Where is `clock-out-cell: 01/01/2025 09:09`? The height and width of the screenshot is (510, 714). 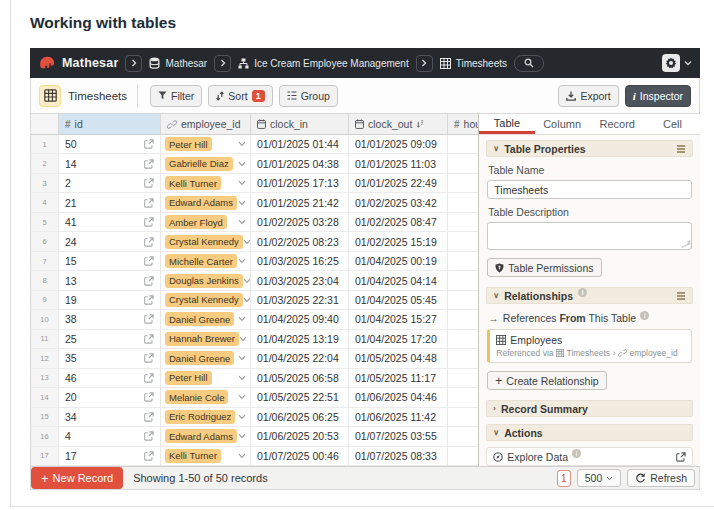
clock-out-cell: 01/01/2025 09:09 is located at coordinates (398, 144).